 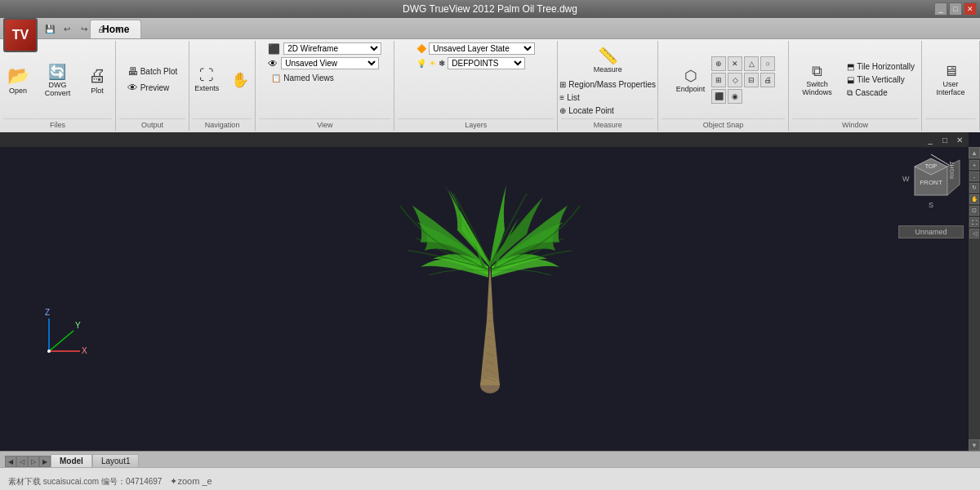 What do you see at coordinates (974, 188) in the screenshot?
I see `orbit-btn: ↻` at bounding box center [974, 188].